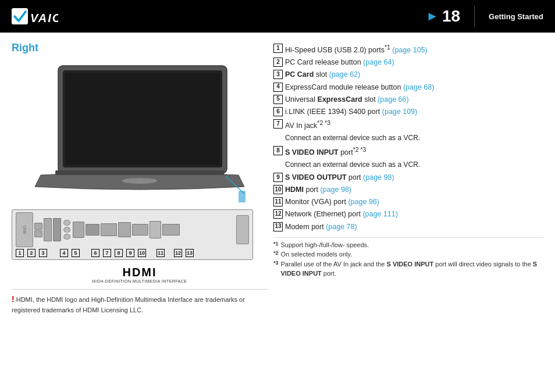  Describe the element at coordinates (485, 16) in the screenshot. I see `header-right: ► 18 Getting Started` at that location.